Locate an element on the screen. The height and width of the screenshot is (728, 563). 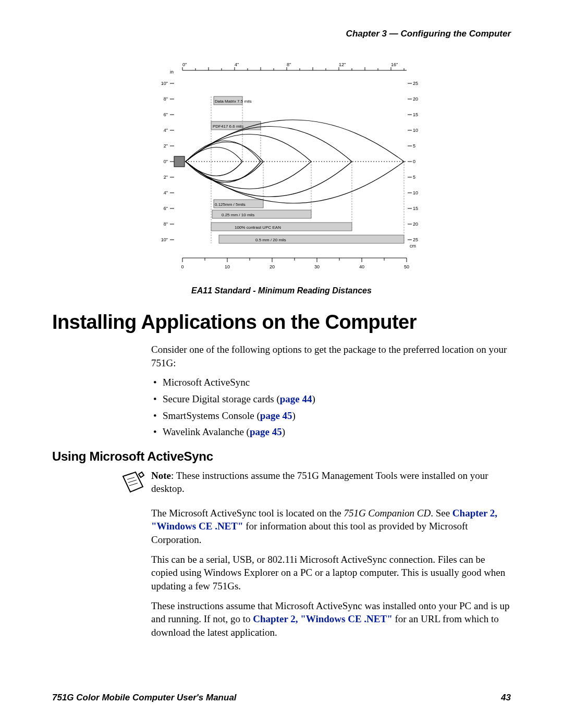
section-title: Installing Applications on the Computer is located at coordinates (282, 322).